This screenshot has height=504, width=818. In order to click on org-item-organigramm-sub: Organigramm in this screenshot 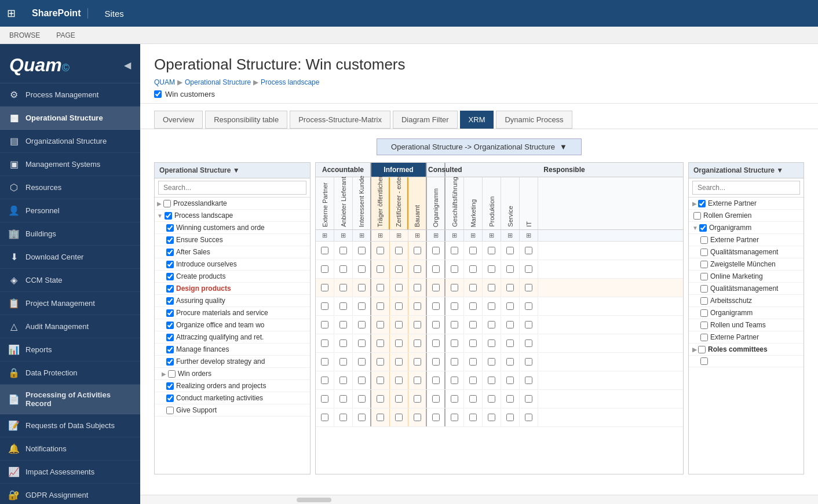, I will do `click(746, 313)`.